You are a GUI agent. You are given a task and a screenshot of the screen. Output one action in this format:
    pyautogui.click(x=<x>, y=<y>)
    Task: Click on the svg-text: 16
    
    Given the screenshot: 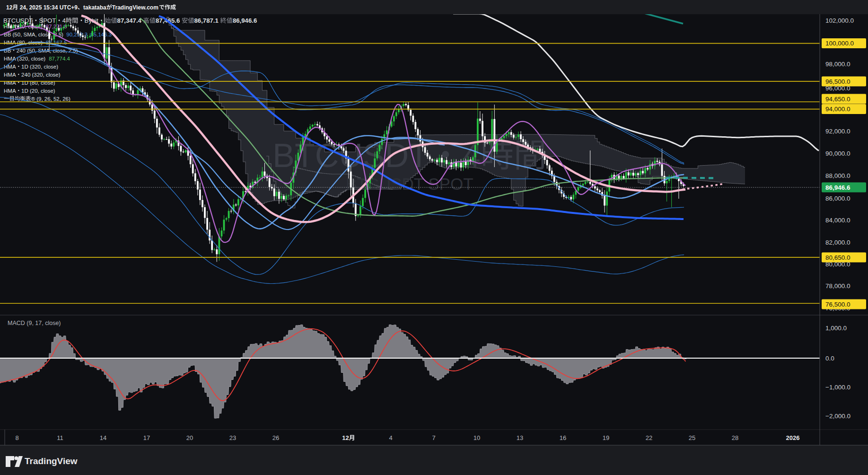 What is the action you would take?
    pyautogui.click(x=563, y=438)
    